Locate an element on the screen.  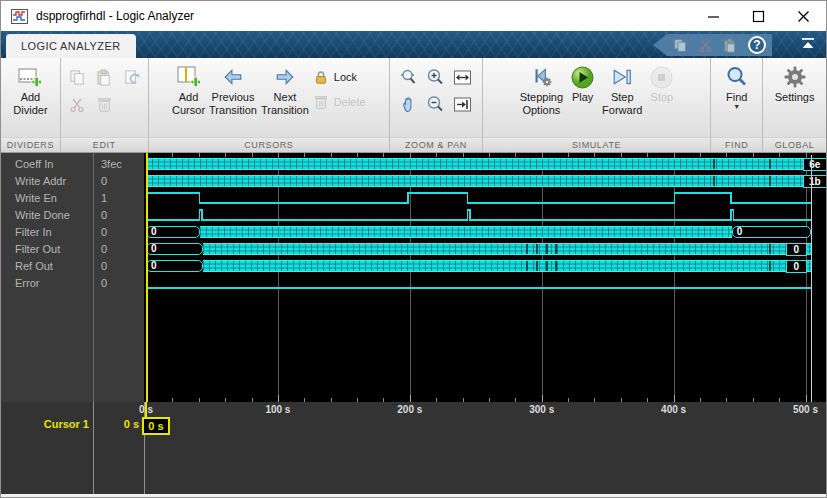
signal-name: Filter In is located at coordinates (34, 232).